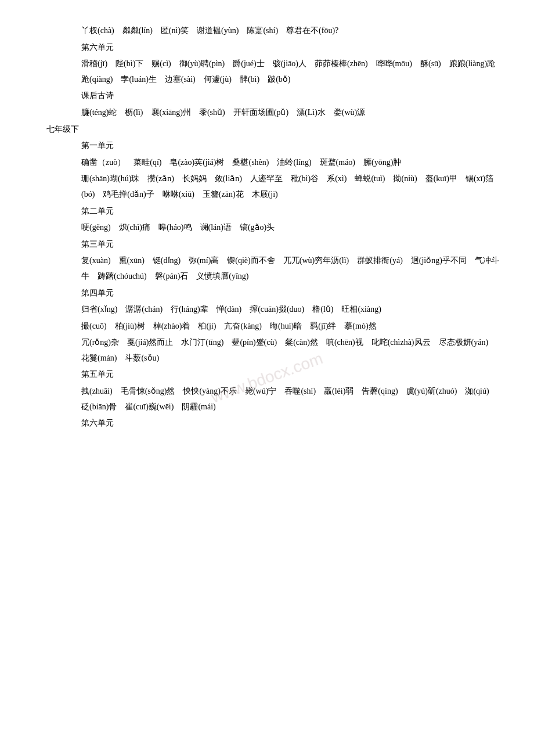 This screenshot has width=534, height=756. Describe the element at coordinates (267, 268) in the screenshot. I see `content-line-12: 复(xuàn) 熏(xūn) 铤(dǐng) 弥(mí)高 锲(qiè)而不舍 …` at that location.